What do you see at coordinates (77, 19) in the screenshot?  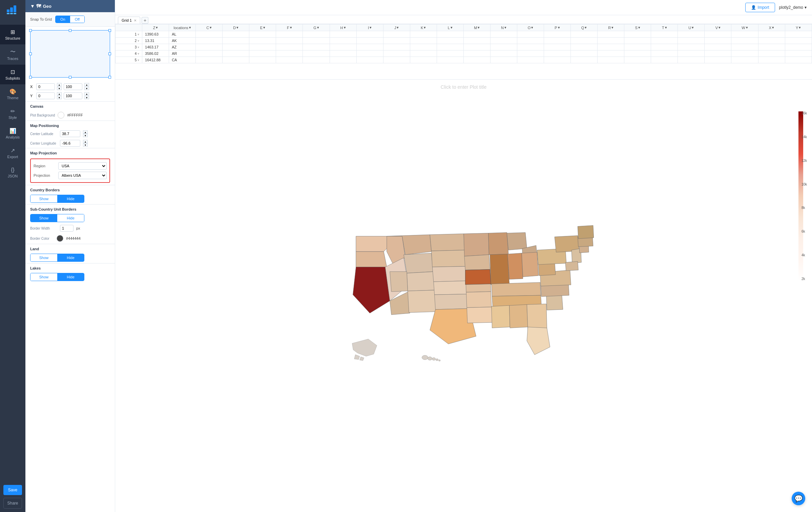 I see `snap-off-button: Off` at bounding box center [77, 19].